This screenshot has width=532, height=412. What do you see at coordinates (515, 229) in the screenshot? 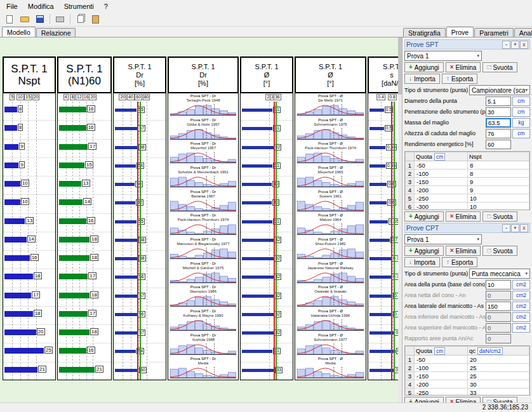
I see `prove-cpt-header-add-button: +` at bounding box center [515, 229].